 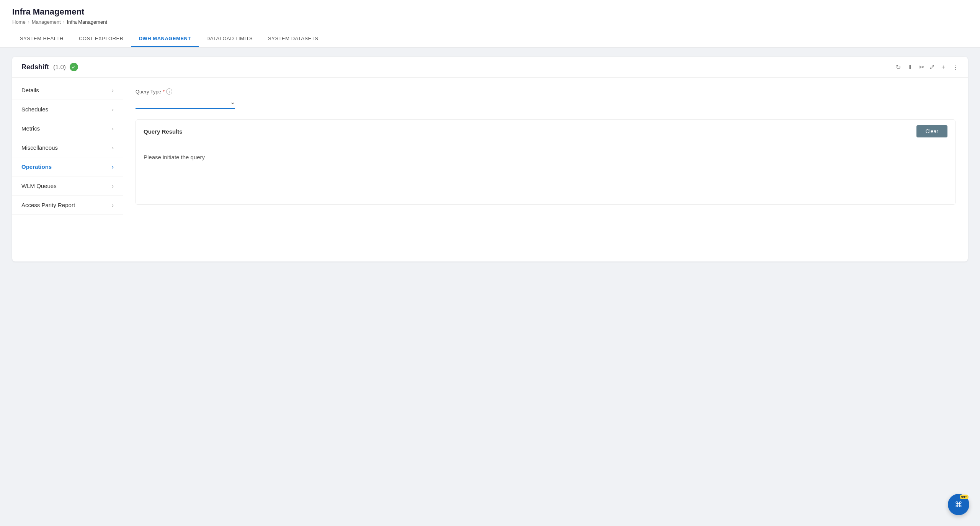 What do you see at coordinates (113, 148) in the screenshot?
I see `chevron-icon-miscellaneous: ›` at bounding box center [113, 148].